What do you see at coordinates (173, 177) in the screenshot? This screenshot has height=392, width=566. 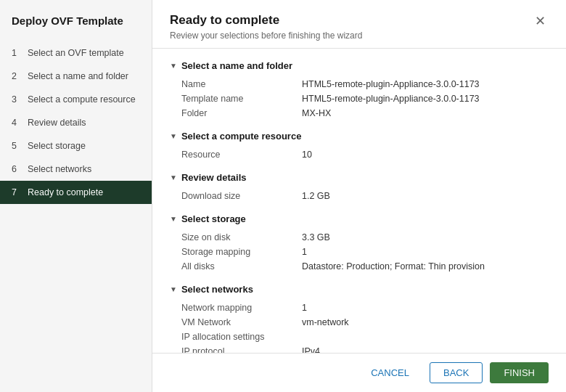 I see `chevron-icon-review: ▼` at bounding box center [173, 177].